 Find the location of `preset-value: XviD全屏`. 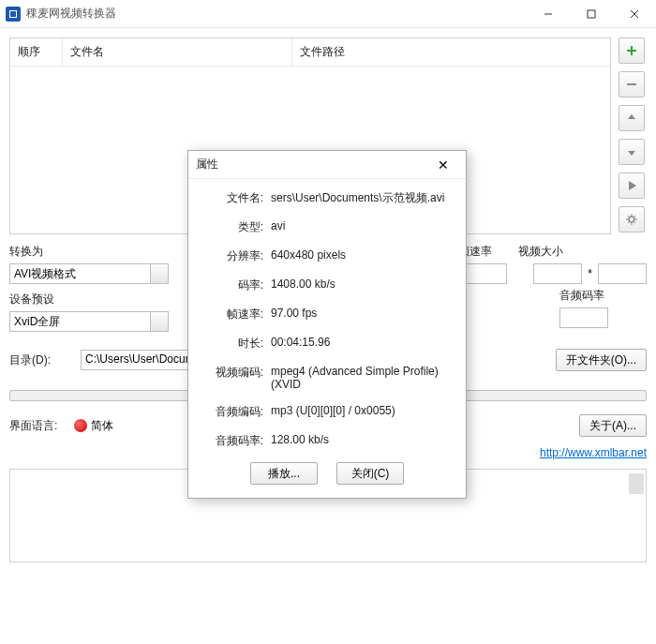

preset-value: XviD全屏 is located at coordinates (37, 322).